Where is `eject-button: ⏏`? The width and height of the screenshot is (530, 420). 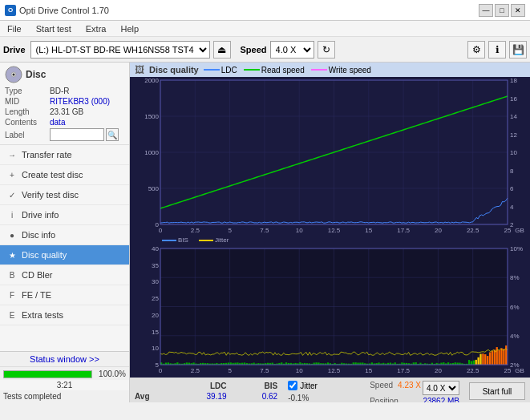 eject-button: ⏏ is located at coordinates (222, 50).